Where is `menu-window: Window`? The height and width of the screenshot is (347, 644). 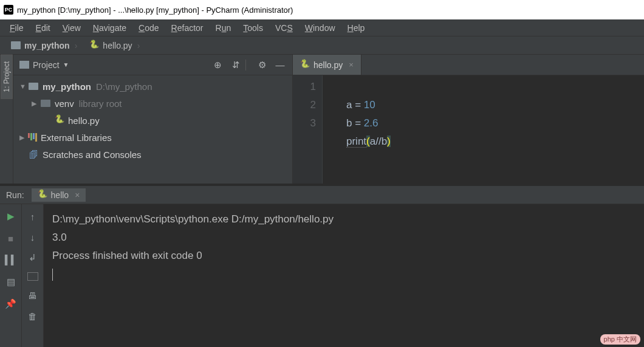
menu-window: Window is located at coordinates (320, 28).